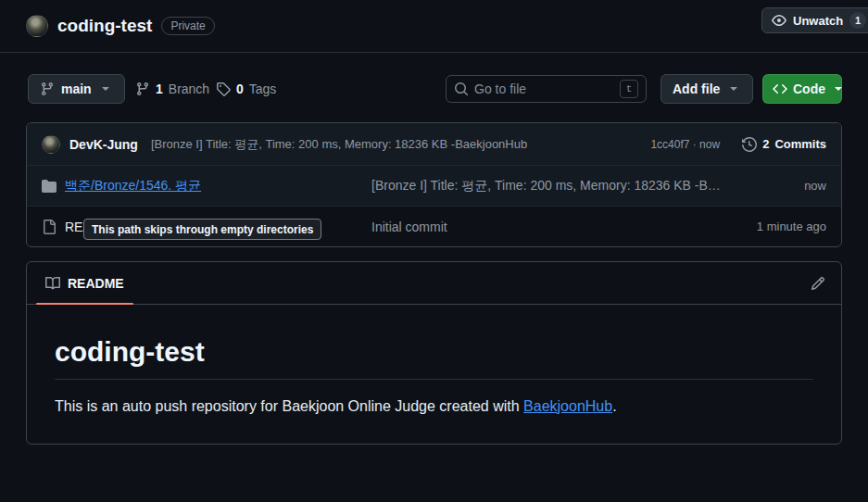 The width and height of the screenshot is (868, 502). I want to click on commit-author-avatar, so click(51, 144).